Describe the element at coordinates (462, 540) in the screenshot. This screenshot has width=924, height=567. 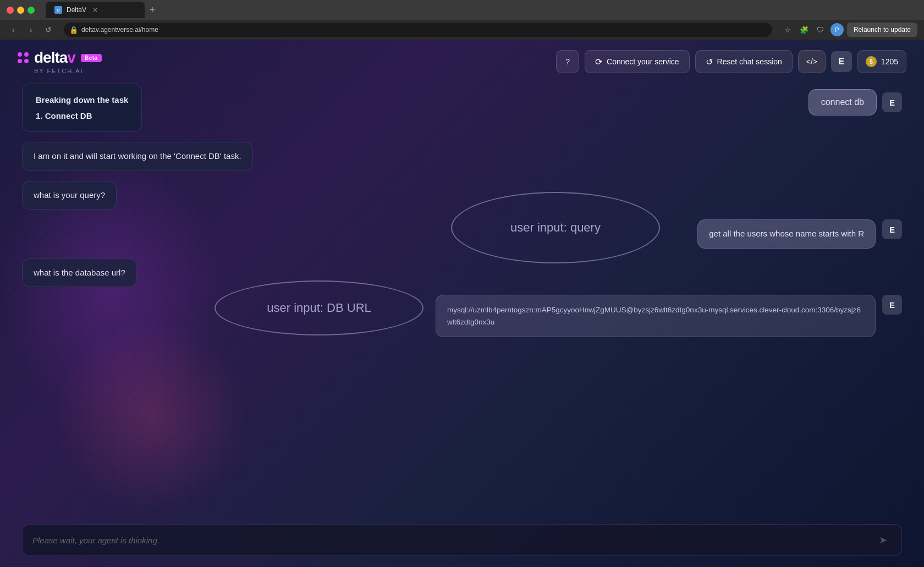
I see `input-bar: Please wait, your agent is thinking. ➤` at that location.